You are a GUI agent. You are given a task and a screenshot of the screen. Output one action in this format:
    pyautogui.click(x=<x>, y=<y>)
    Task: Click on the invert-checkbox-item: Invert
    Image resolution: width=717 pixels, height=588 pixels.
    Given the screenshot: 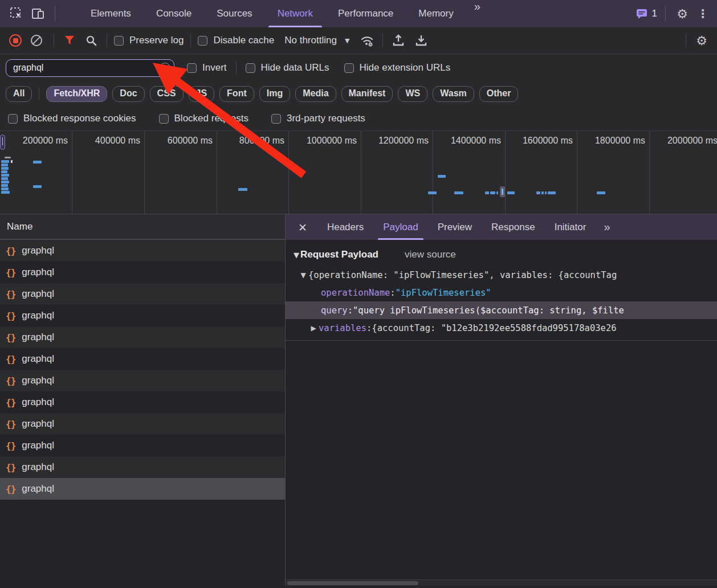 What is the action you would take?
    pyautogui.click(x=207, y=68)
    